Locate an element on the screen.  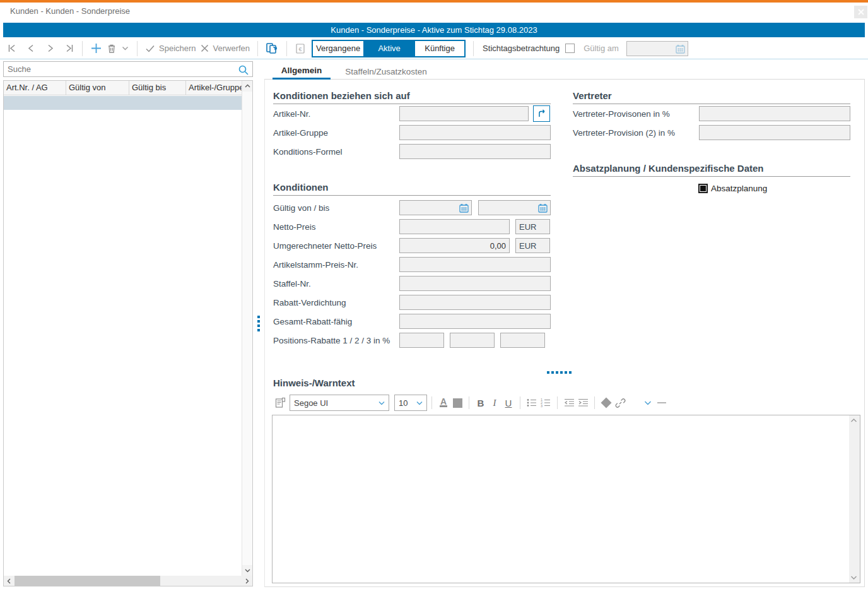
close-button is located at coordinates (860, 12).